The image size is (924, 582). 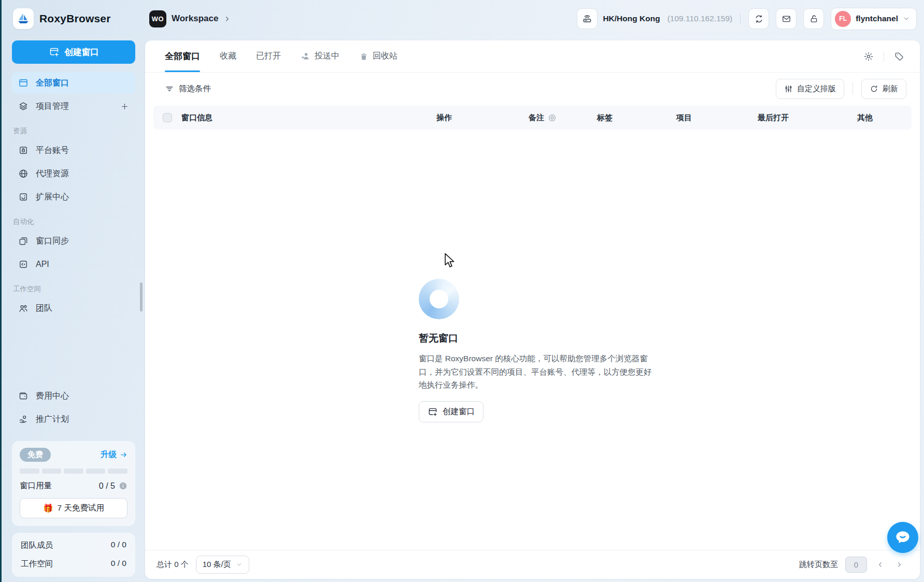 I want to click on filter-bar: 筛选条件 自定义排版 刷新, so click(x=533, y=89).